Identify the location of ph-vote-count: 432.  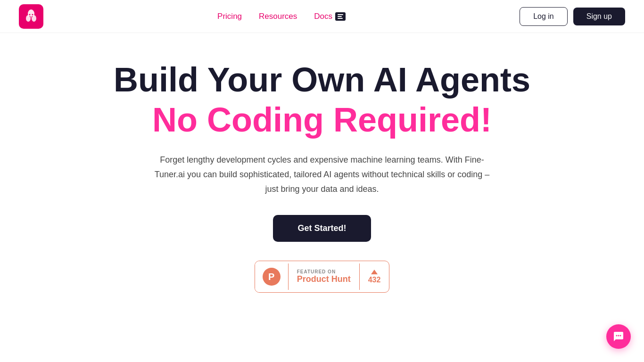
(374, 280).